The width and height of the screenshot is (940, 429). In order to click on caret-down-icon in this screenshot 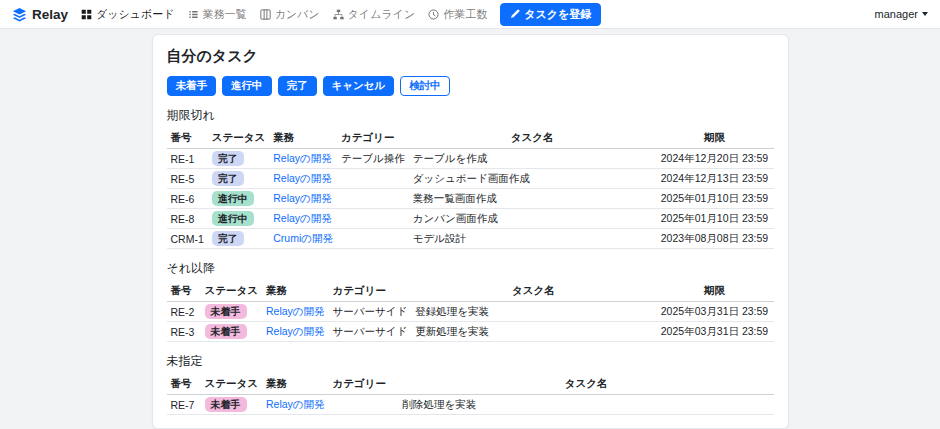, I will do `click(925, 14)`.